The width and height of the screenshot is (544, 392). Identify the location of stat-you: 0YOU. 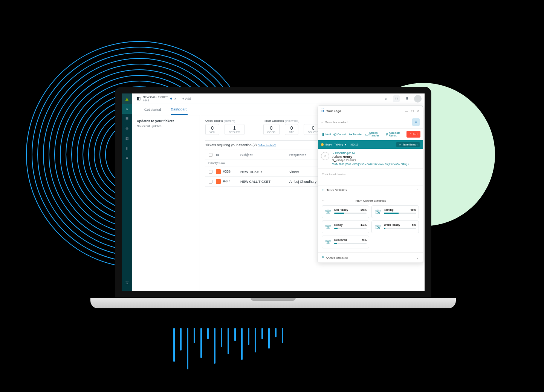
(212, 130).